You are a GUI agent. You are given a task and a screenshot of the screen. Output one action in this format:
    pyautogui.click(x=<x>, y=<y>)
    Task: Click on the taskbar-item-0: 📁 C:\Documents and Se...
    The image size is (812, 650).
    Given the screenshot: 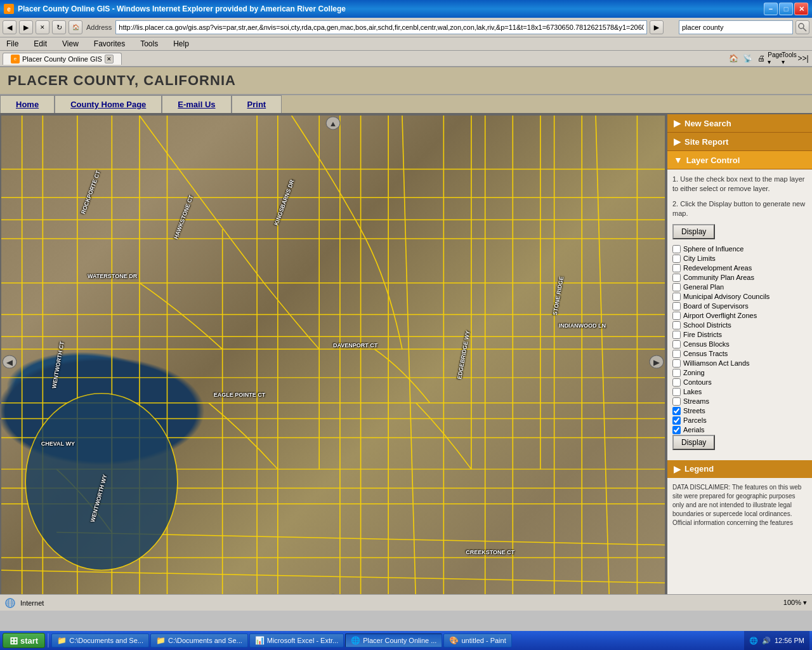 What is the action you would take?
    pyautogui.click(x=100, y=640)
    